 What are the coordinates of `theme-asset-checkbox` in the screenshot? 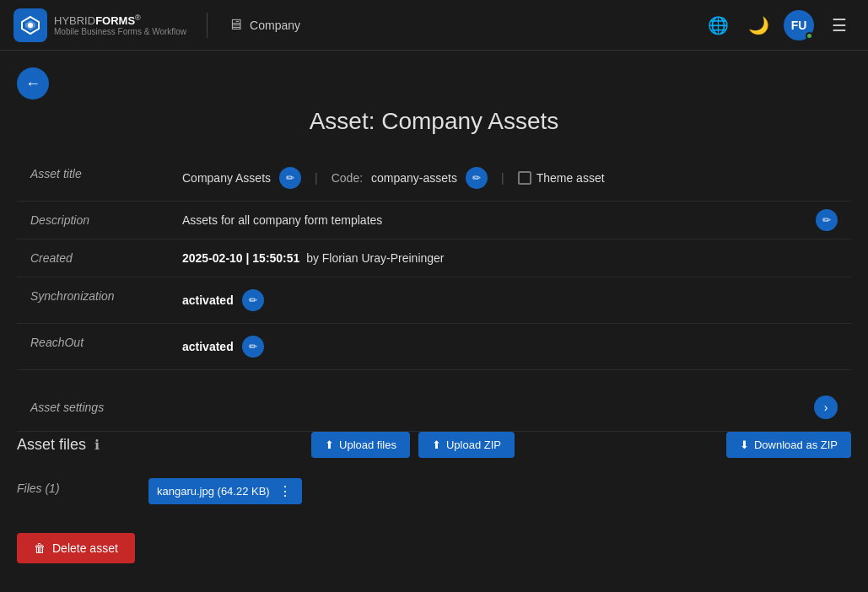 It's located at (525, 178).